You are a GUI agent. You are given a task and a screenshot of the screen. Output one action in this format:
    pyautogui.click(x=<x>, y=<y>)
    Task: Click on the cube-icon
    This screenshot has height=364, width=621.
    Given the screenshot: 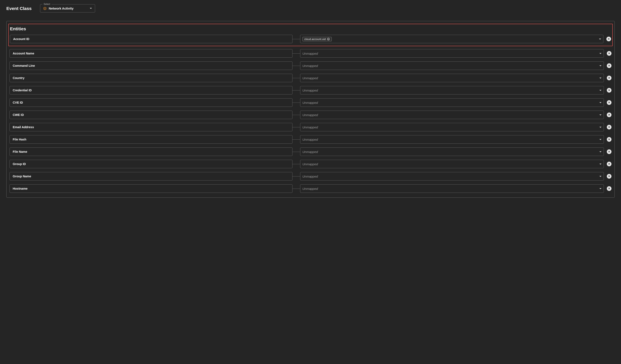 What is the action you would take?
    pyautogui.click(x=45, y=8)
    